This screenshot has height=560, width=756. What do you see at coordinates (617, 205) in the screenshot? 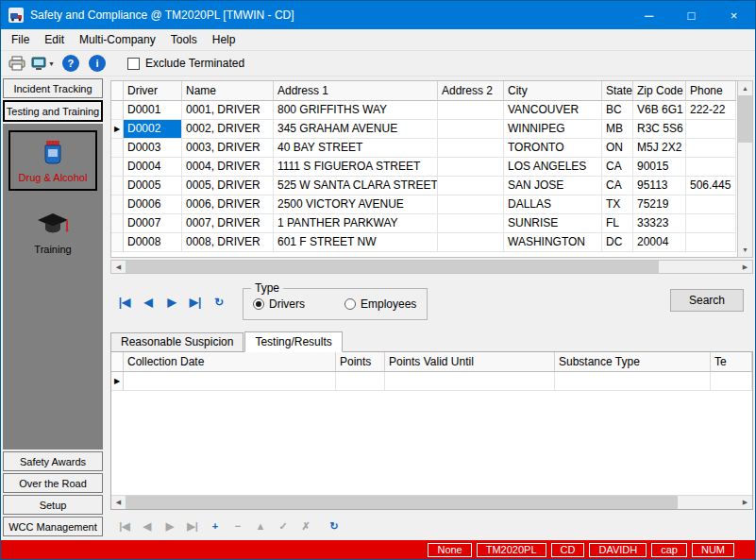
I see `cell: TX` at bounding box center [617, 205].